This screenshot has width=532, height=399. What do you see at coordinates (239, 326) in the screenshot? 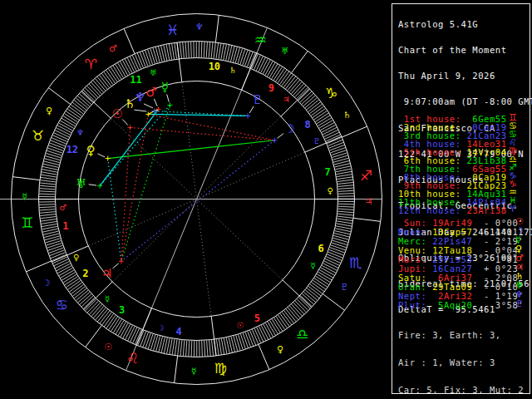
I see `sun-house-ruler-icon: ☉` at bounding box center [239, 326].